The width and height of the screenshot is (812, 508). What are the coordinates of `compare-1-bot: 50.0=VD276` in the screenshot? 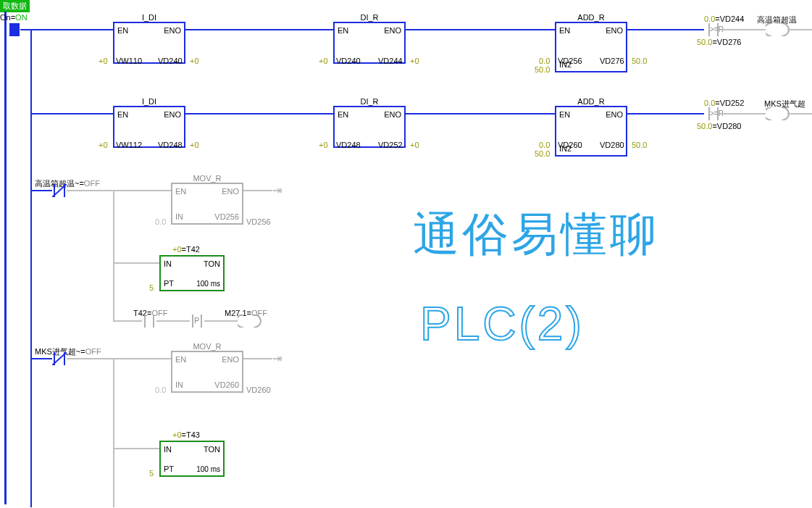 It's located at (719, 42).